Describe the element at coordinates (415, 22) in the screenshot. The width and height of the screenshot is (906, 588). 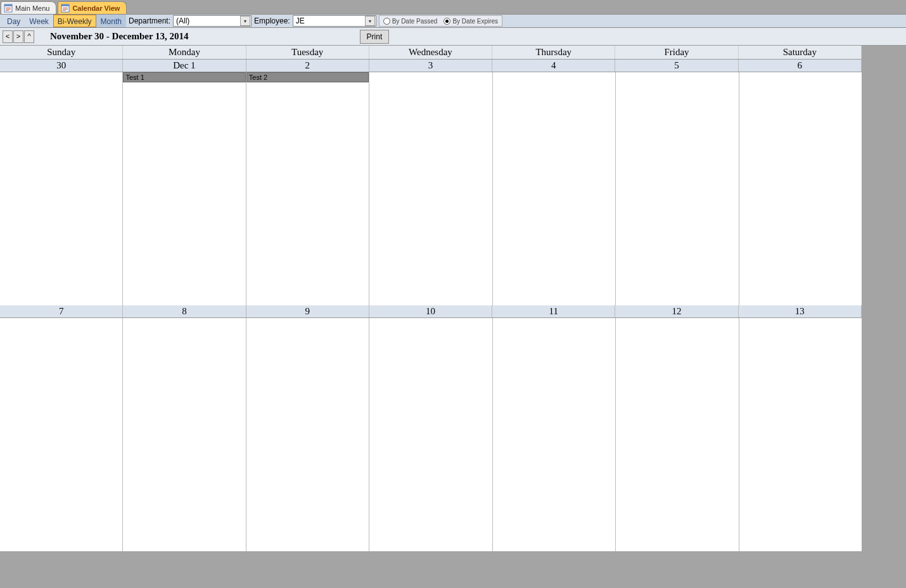
I see `radio-label: By Date Passed` at that location.